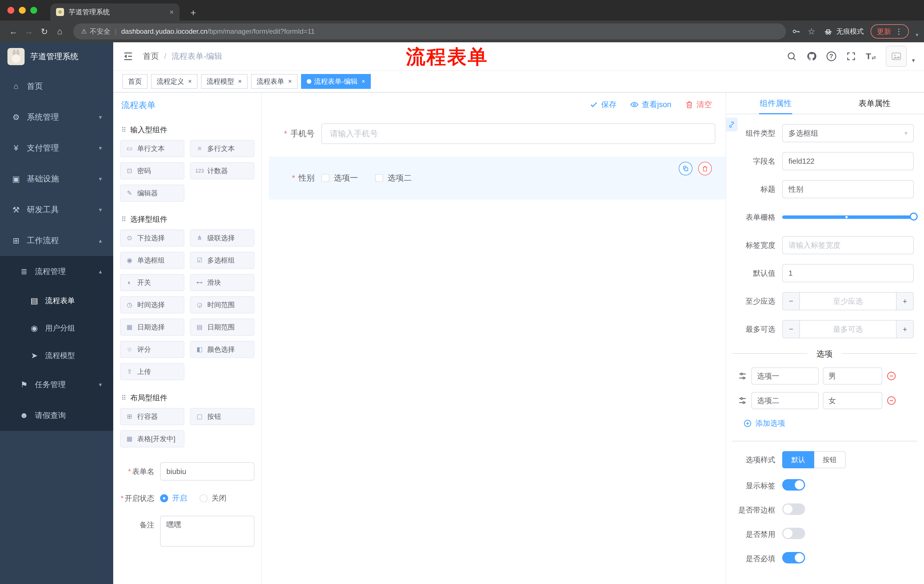 The width and height of the screenshot is (924, 584). Describe the element at coordinates (11, 10) in the screenshot. I see `close-window-button` at that location.